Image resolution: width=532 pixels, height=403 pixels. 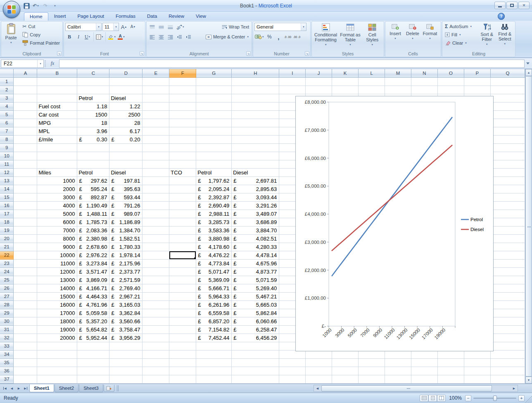 I want to click on cell-B11, so click(x=57, y=164).